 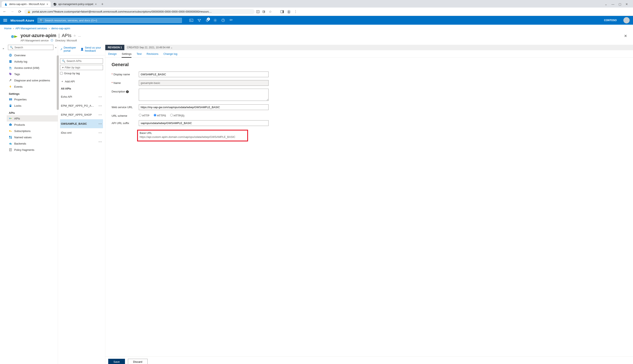 I want to click on feedback-icon, so click(x=231, y=20).